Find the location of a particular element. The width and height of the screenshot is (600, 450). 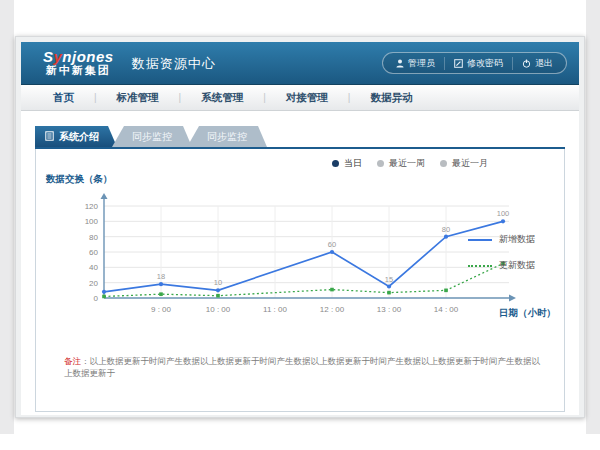

page-title: 数据资源中心 is located at coordinates (174, 63).